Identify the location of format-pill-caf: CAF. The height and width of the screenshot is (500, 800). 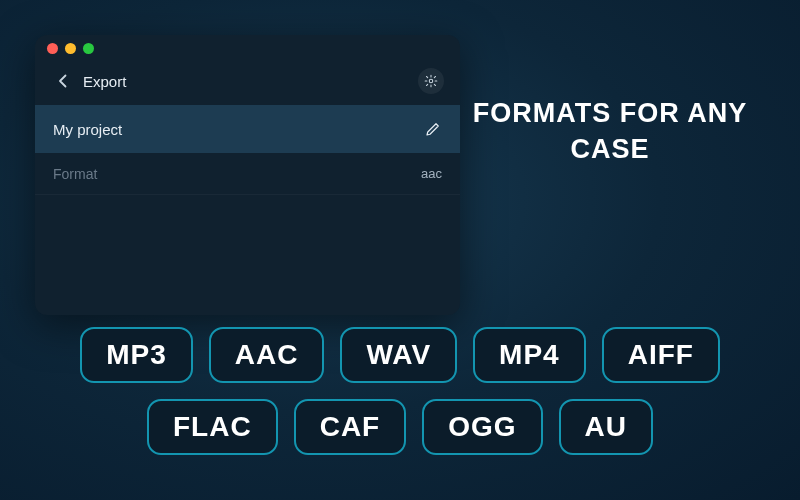
(350, 427).